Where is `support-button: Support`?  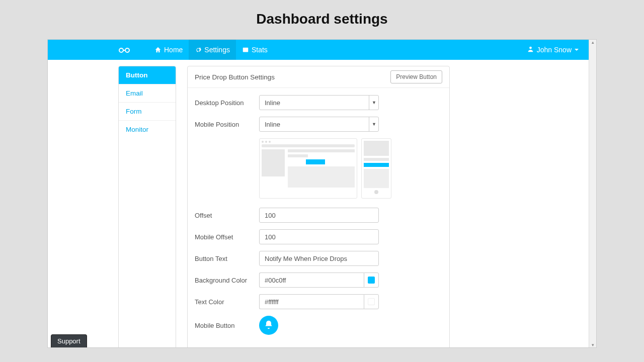 support-button: Support is located at coordinates (69, 341).